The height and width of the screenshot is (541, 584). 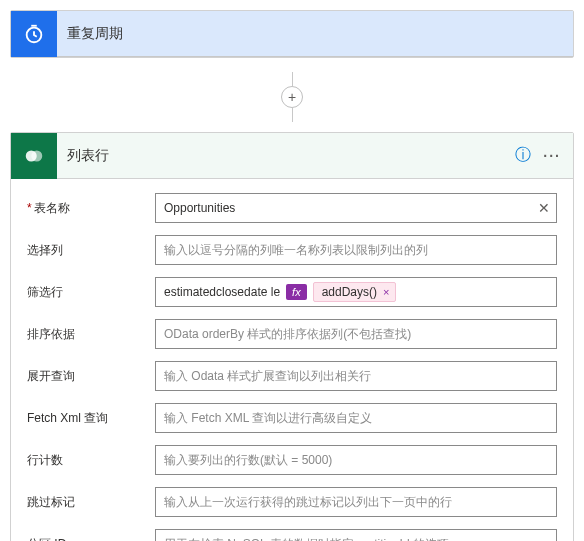 What do you see at coordinates (292, 97) in the screenshot?
I see `add-step-button: +` at bounding box center [292, 97].